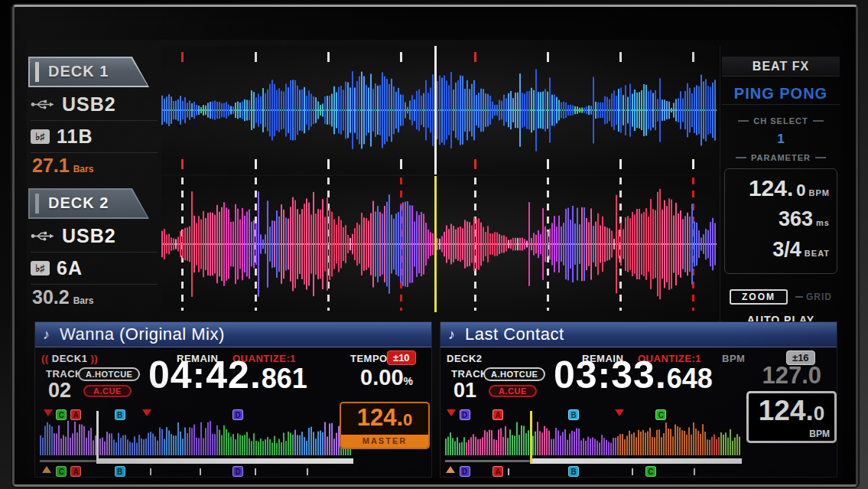 The image size is (868, 489). I want to click on fx-beat-row: 3/4 BEAT, so click(801, 249).